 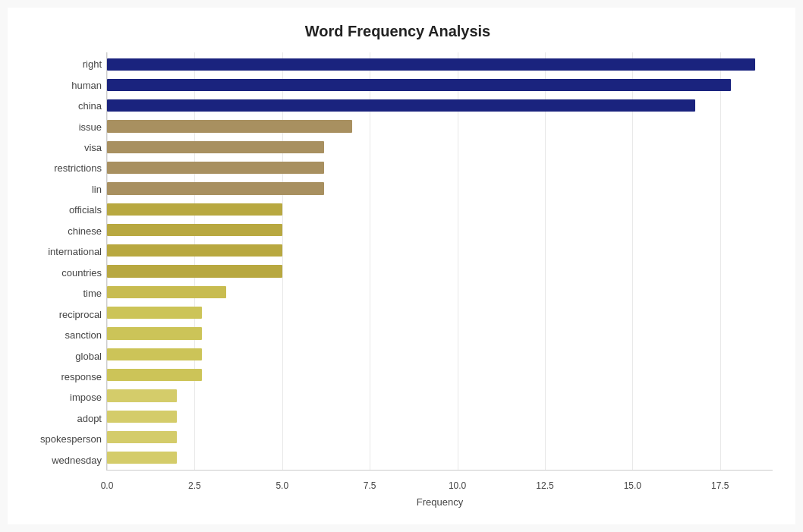 I want to click on y-label: human, so click(x=89, y=85).